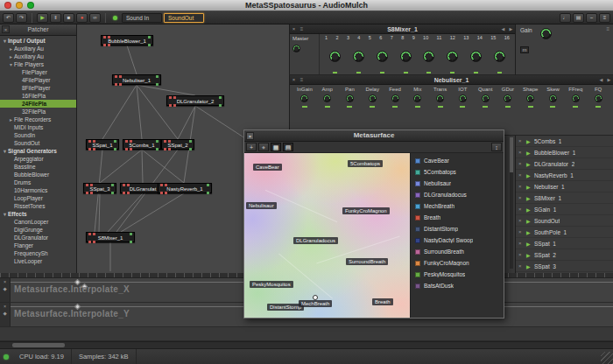 This screenshot has width=613, height=364. Describe the element at coordinates (39, 112) in the screenshot. I see `tree-item: 32FilePla` at that location.